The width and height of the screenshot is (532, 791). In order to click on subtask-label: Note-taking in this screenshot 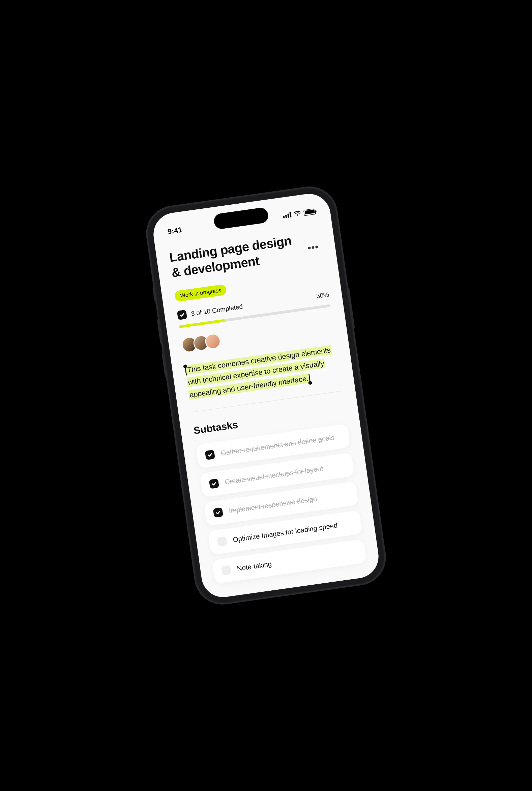, I will do `click(254, 566)`.